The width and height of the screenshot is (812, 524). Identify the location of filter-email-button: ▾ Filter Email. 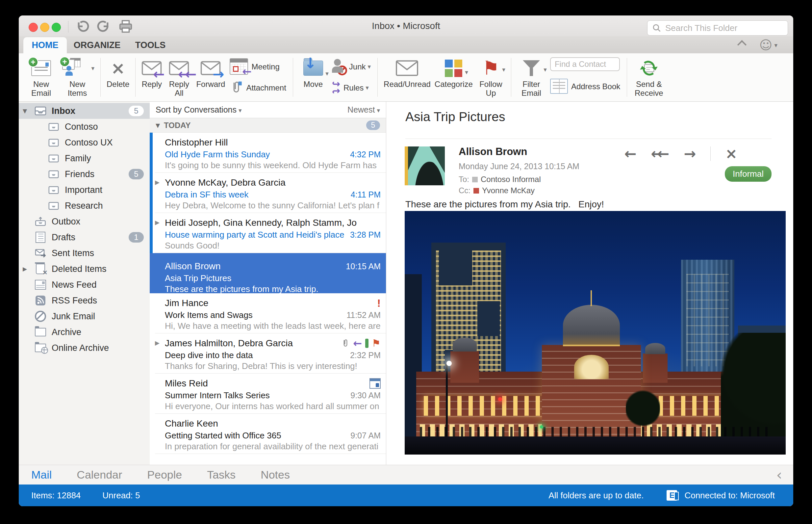
(531, 77).